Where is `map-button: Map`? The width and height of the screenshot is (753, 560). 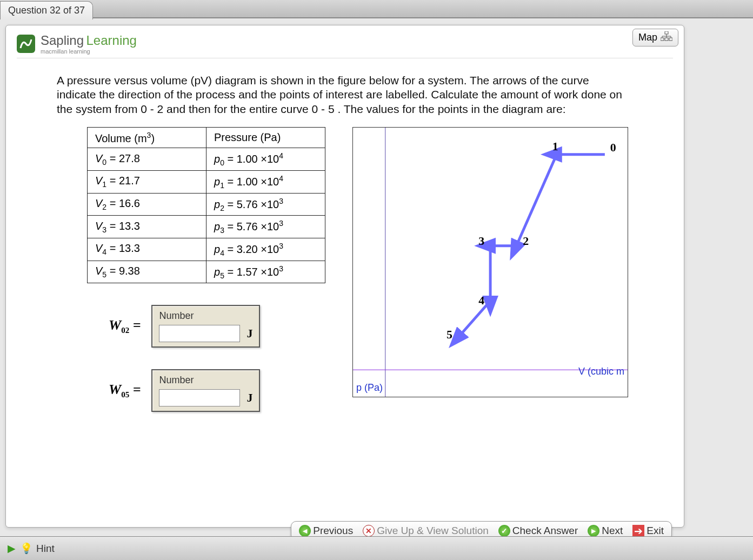 map-button: Map is located at coordinates (655, 38).